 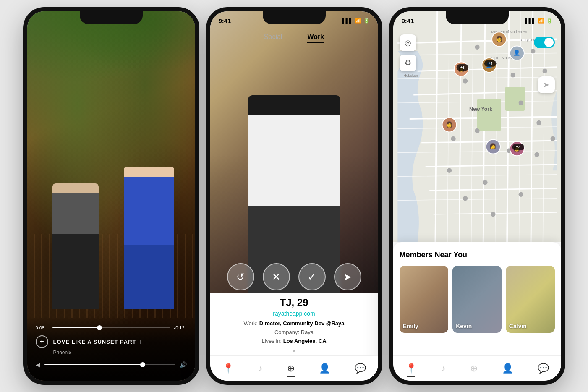 I want to click on status-icons-3: ▌▌▌ 📶 🔋, so click(x=539, y=21).